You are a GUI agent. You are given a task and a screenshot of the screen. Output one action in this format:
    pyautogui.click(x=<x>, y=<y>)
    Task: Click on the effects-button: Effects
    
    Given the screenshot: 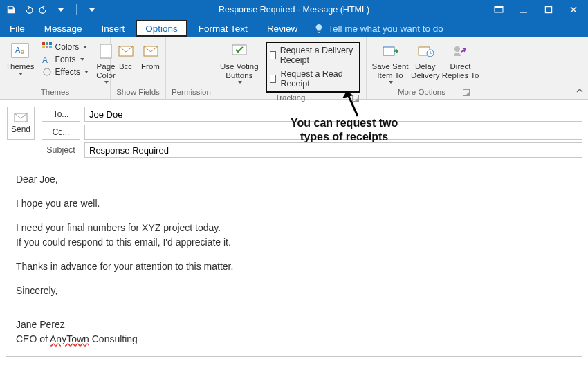 What is the action you would take?
    pyautogui.click(x=65, y=72)
    